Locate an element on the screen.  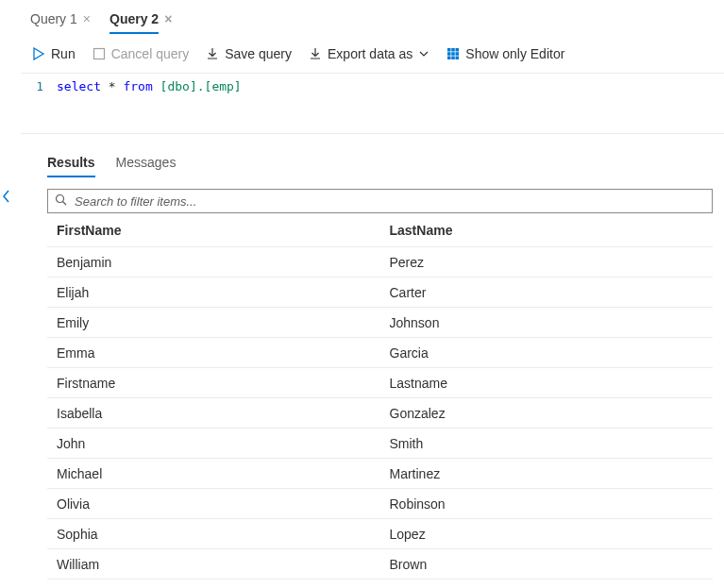
cell-lastname: Johnson is located at coordinates (547, 323).